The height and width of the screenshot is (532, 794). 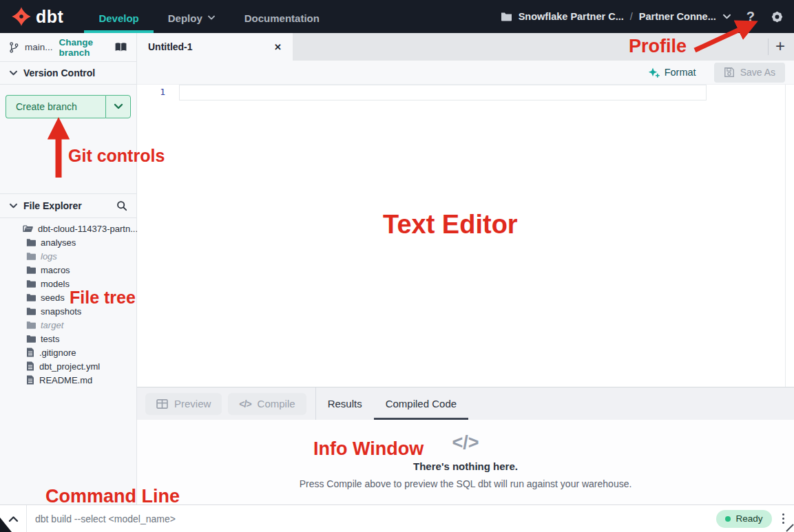 I want to click on save-as-button: Save As, so click(x=749, y=73).